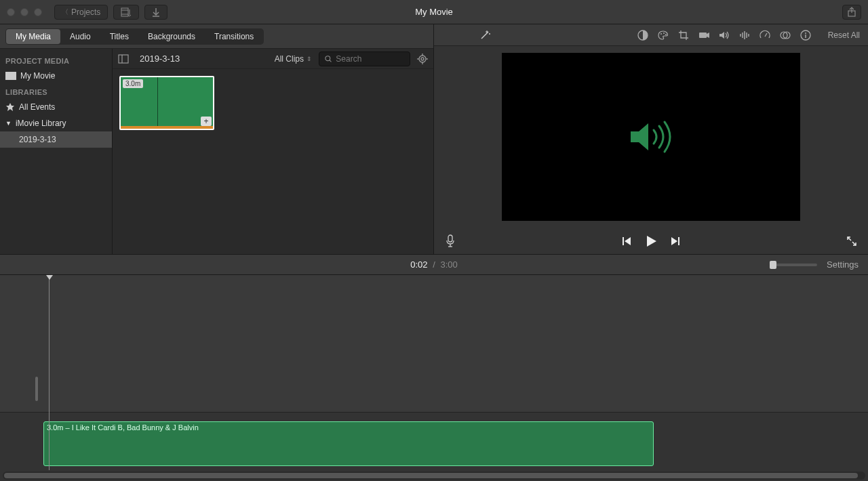 The width and height of the screenshot is (868, 481). Describe the element at coordinates (365, 59) in the screenshot. I see `search-box` at that location.